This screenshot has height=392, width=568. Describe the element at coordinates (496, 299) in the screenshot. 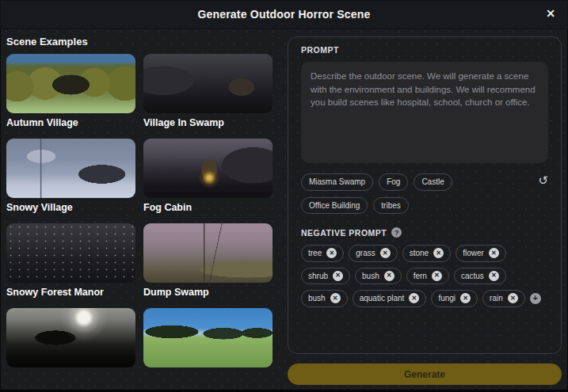

I see `negative-tag-label: rain` at that location.